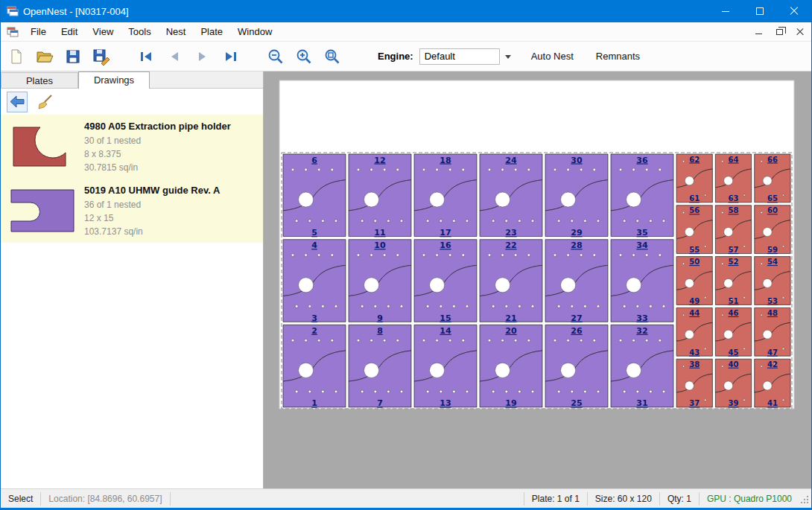  Describe the element at coordinates (511, 404) in the screenshot. I see `part-number: 19` at that location.